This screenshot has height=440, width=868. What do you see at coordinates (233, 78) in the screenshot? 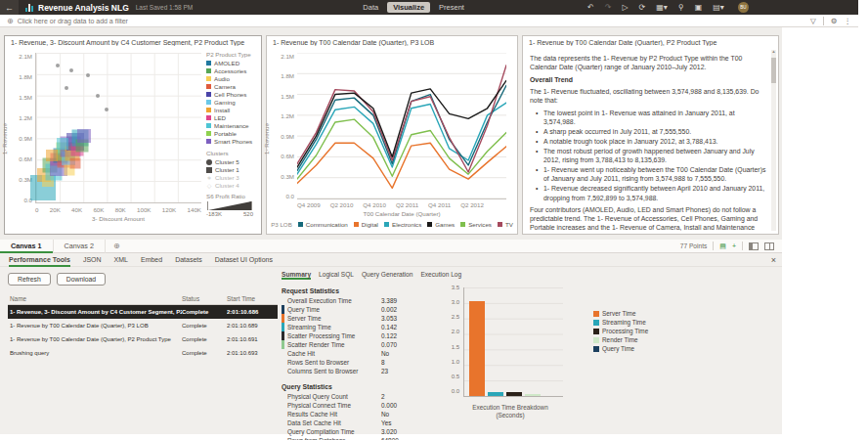
I see `legend-item: Audio` at bounding box center [233, 78].